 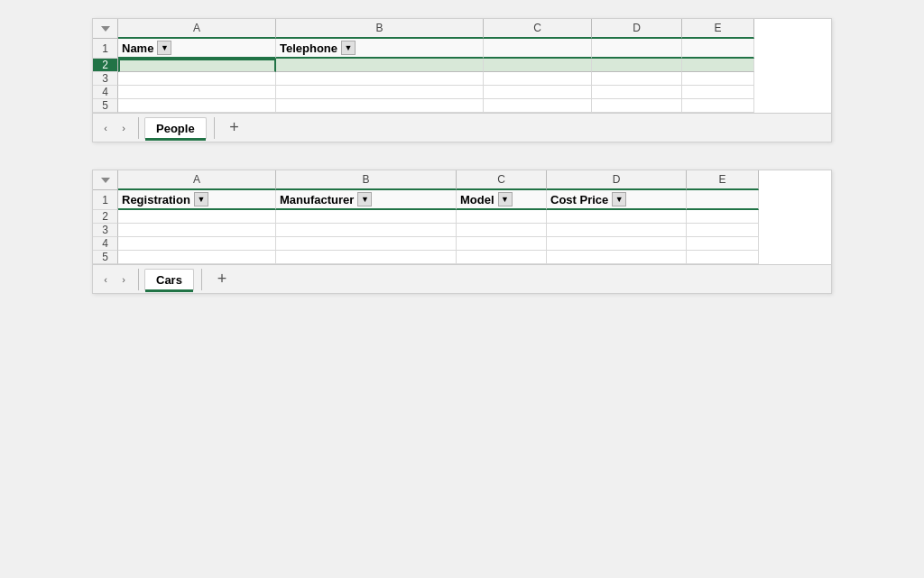 I want to click on bottom-grid: A B C D E 1 Registration ▼ Manufacturer …, so click(x=462, y=217).